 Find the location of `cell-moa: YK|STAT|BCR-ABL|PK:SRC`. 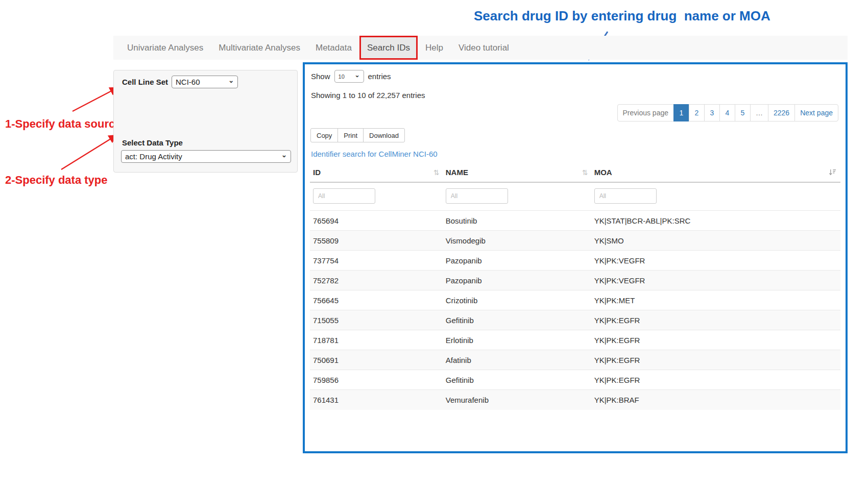

cell-moa: YK|STAT|BCR-ABL|PK:SRC is located at coordinates (716, 221).